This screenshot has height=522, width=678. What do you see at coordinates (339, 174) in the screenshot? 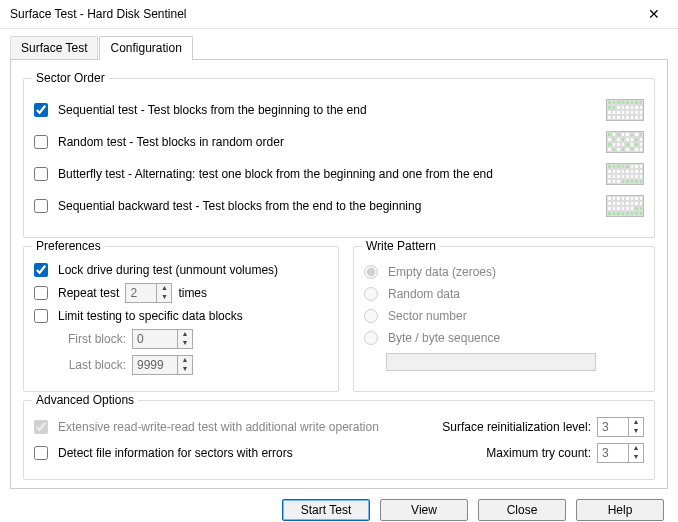
I see `row-butterfly: Butterfly test - Alternating: test one b…` at bounding box center [339, 174].